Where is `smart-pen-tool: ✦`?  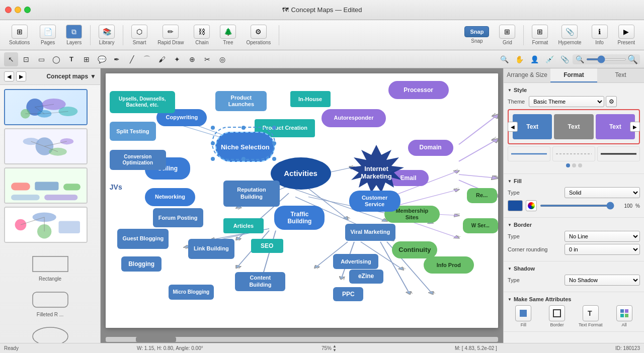 smart-pen-tool: ✦ is located at coordinates (177, 59).